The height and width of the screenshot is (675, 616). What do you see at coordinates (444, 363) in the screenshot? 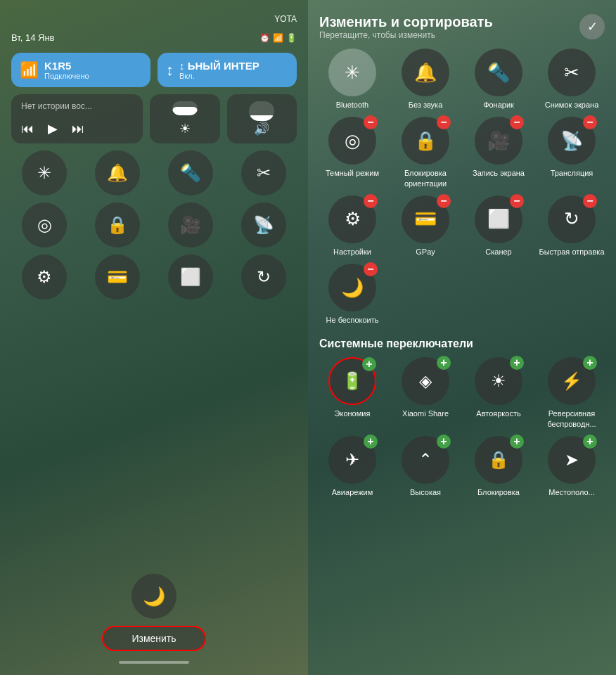
I see `add-badge-xiaomishare: +` at bounding box center [444, 363].